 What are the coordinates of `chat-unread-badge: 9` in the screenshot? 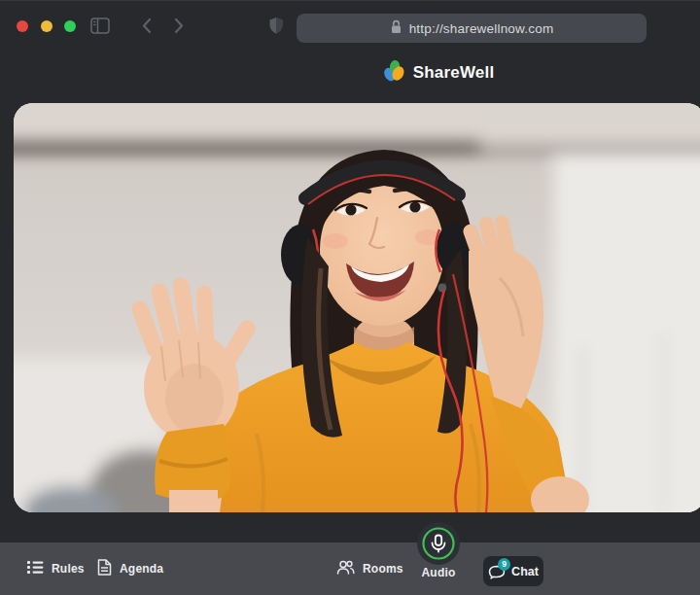 It's located at (504, 564).